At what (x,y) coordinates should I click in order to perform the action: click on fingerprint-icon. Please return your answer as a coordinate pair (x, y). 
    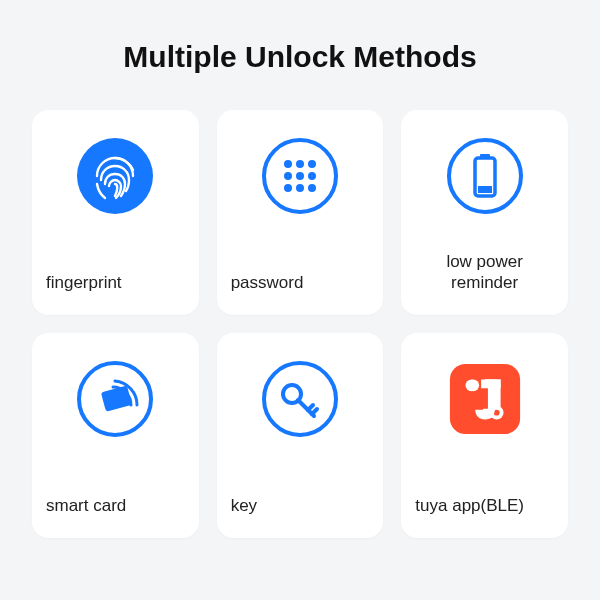
    Looking at the image, I should click on (115, 176).